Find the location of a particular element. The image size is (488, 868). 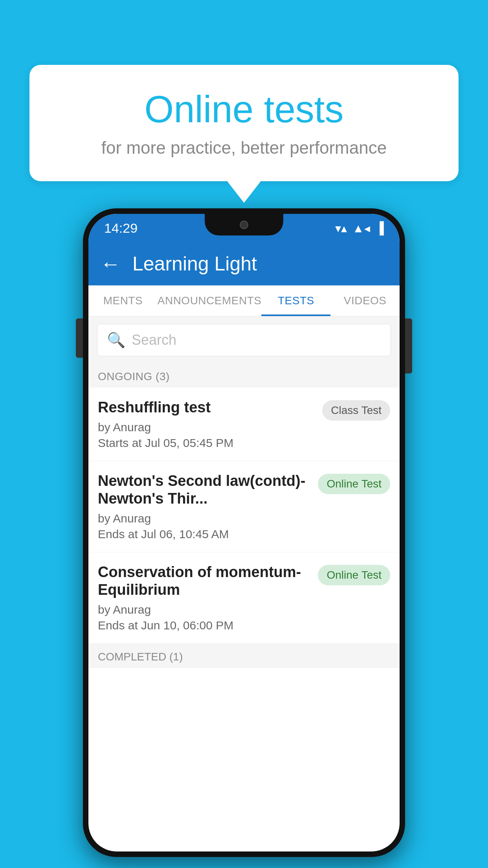

search-box: 🔍 Search is located at coordinates (244, 340).